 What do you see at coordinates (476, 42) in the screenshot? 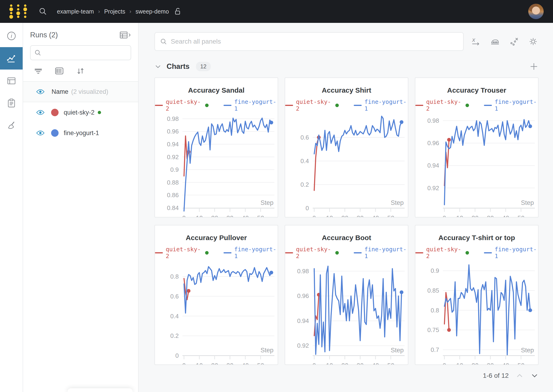
I see `x-axis-icon: x` at bounding box center [476, 42].